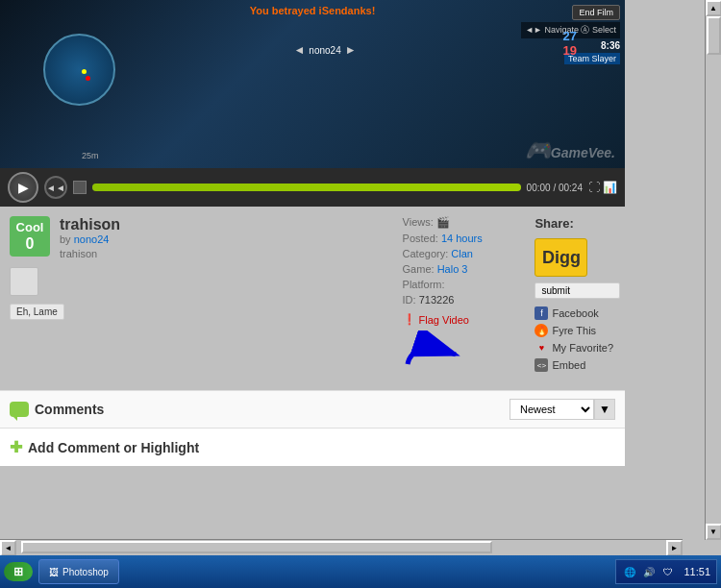 The height and width of the screenshot is (588, 721). Describe the element at coordinates (421, 238) in the screenshot. I see `posted-label: Posted:` at that location.